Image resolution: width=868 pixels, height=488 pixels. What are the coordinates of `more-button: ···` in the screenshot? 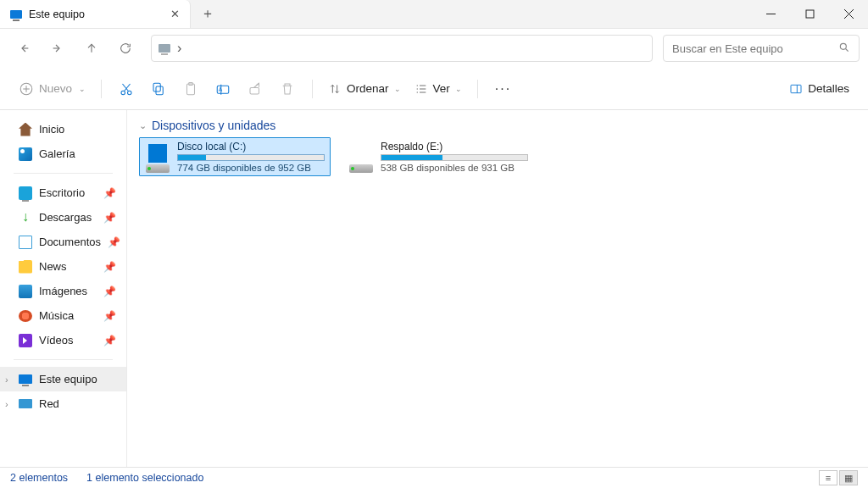 It's located at (504, 89).